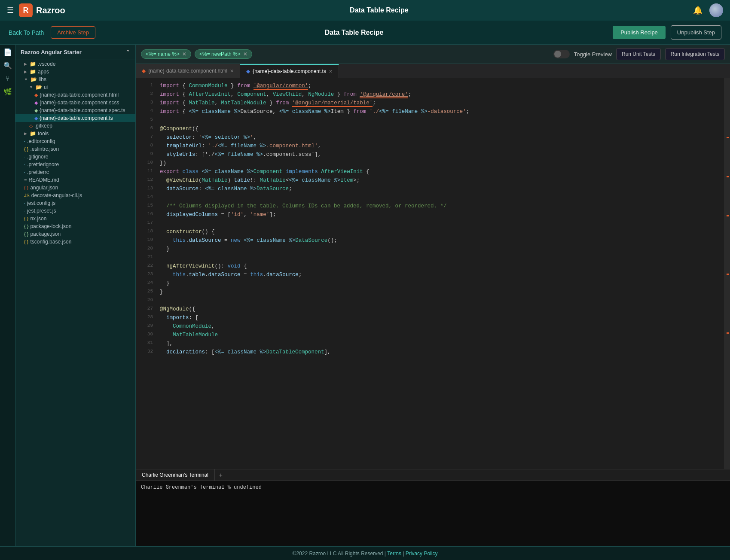 The width and height of the screenshot is (730, 560). Describe the element at coordinates (433, 513) in the screenshot. I see `terminal-body: Charlie Greenman's Terminal % undefined` at that location.